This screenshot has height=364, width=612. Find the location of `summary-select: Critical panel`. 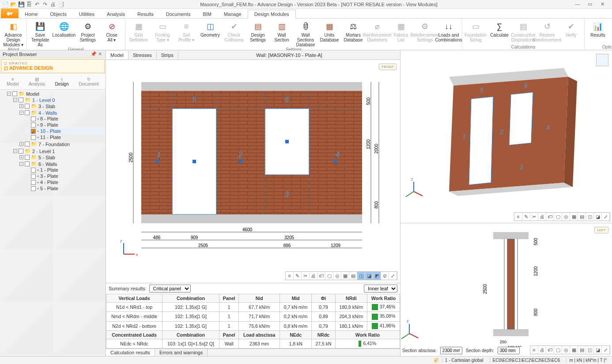

summary-select: Critical panel is located at coordinates (170, 289).